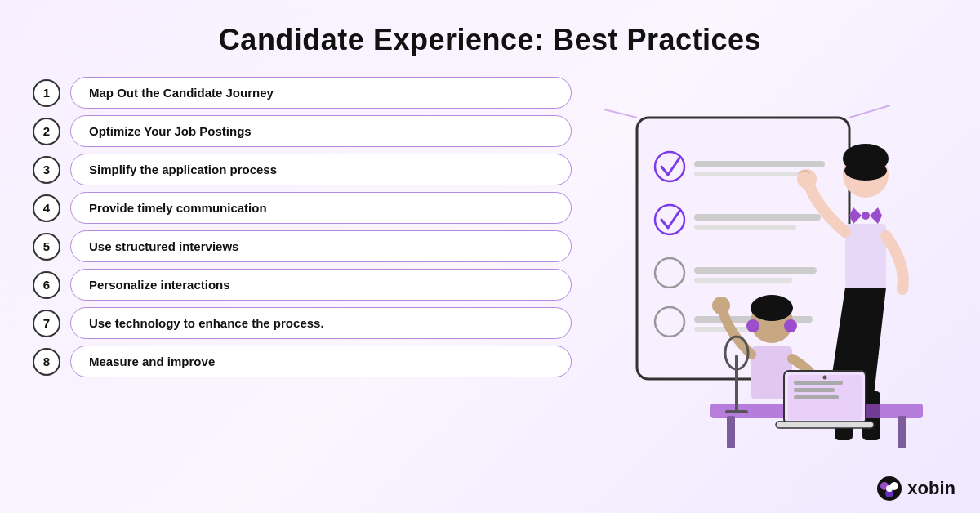  Describe the element at coordinates (302, 361) in the screenshot. I see `list-item: 8Measure and improve` at that location.